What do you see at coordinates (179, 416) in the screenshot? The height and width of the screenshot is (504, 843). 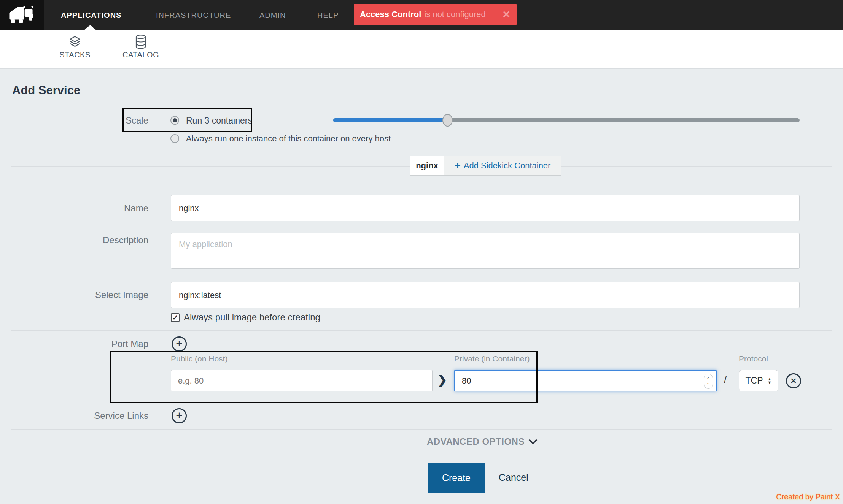 I see `add-service-link-button: +` at bounding box center [179, 416].